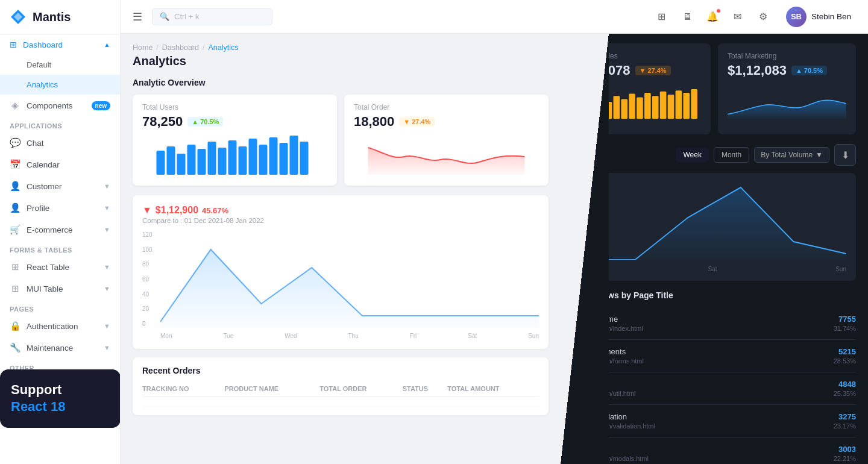  What do you see at coordinates (350, 280) in the screenshot?
I see `income-svg-chart` at bounding box center [350, 280].